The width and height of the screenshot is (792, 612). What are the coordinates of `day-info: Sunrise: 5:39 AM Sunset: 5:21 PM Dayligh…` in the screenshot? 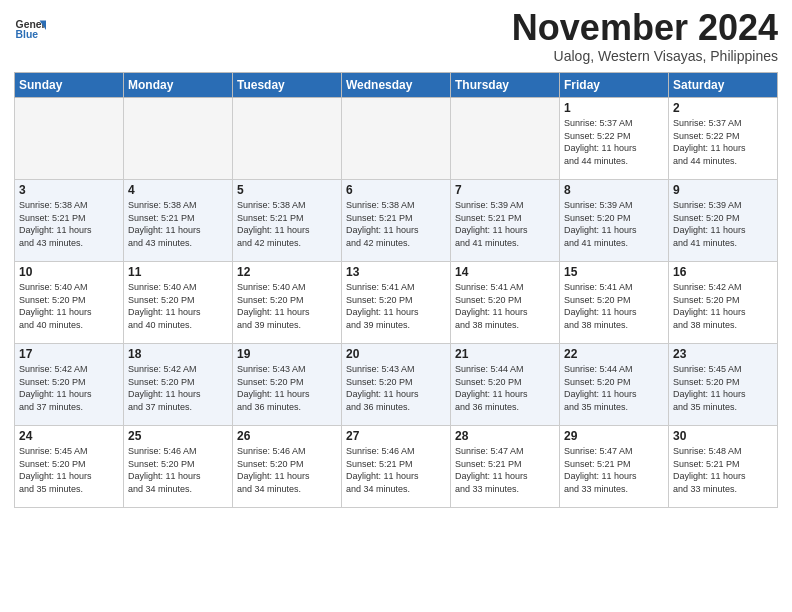 It's located at (505, 224).